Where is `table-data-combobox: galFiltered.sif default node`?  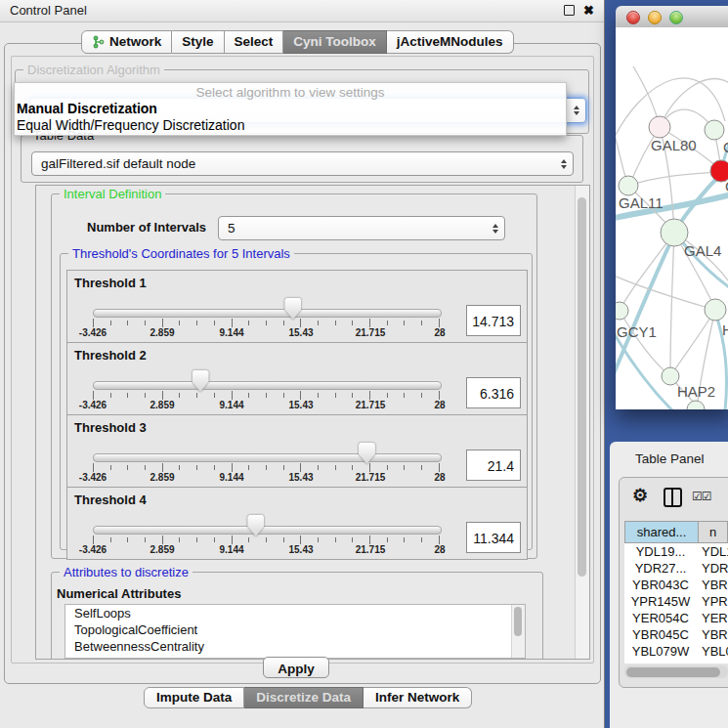 table-data-combobox: galFiltered.sif default node is located at coordinates (303, 164).